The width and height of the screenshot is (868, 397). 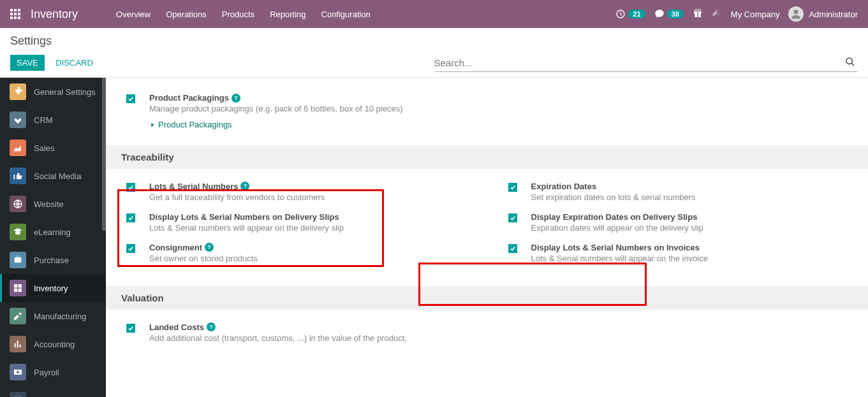 I want to click on avatar-icon, so click(x=796, y=14).